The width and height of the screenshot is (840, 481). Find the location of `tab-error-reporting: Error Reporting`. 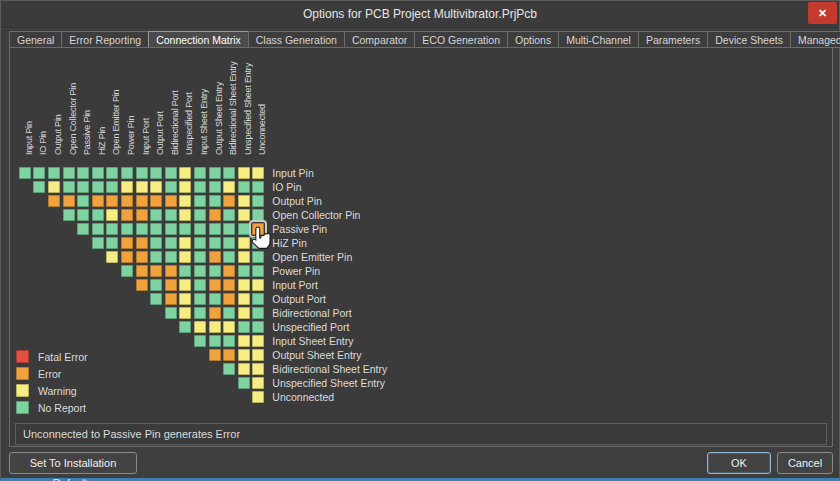

tab-error-reporting: Error Reporting is located at coordinates (104, 40).